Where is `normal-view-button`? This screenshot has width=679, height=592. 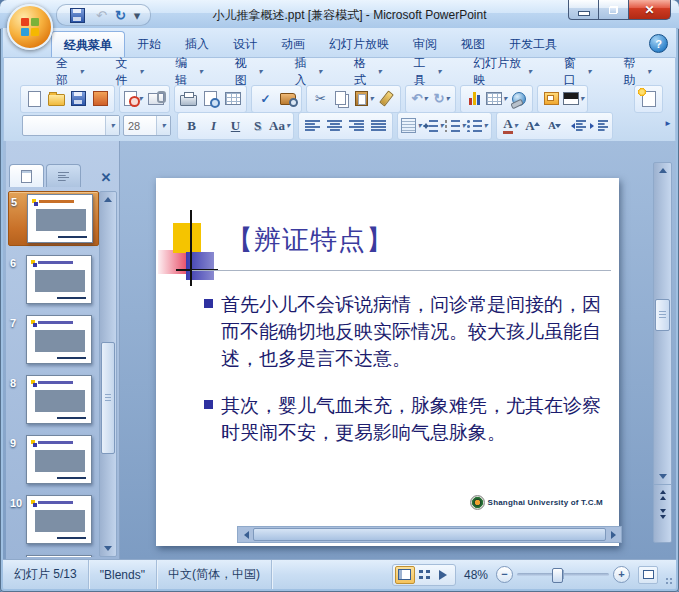 normal-view-button is located at coordinates (405, 575).